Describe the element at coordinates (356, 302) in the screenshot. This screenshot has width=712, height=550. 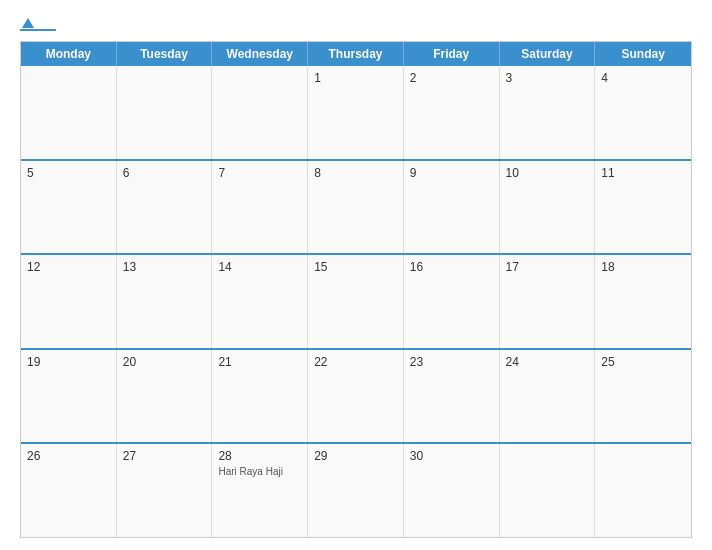
I see `cal-cell: 15` at that location.